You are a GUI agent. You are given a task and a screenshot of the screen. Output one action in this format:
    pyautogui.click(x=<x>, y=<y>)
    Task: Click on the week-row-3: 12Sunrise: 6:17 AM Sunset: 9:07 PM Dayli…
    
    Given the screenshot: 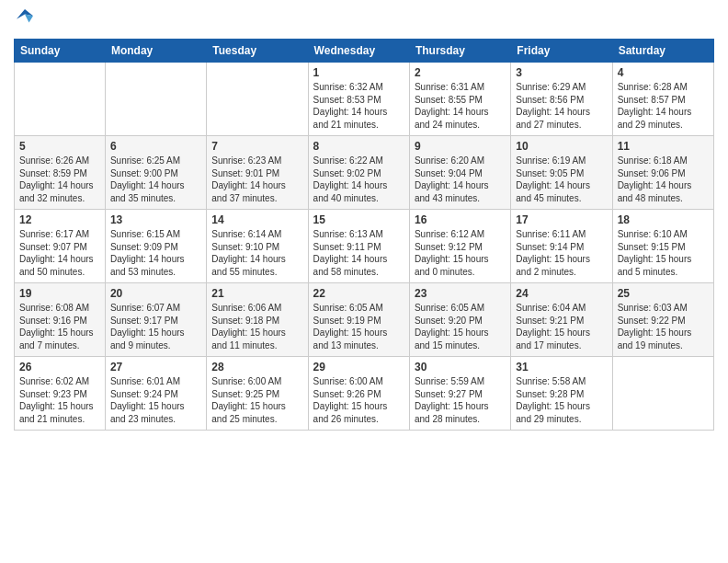 What is the action you would take?
    pyautogui.click(x=364, y=247)
    